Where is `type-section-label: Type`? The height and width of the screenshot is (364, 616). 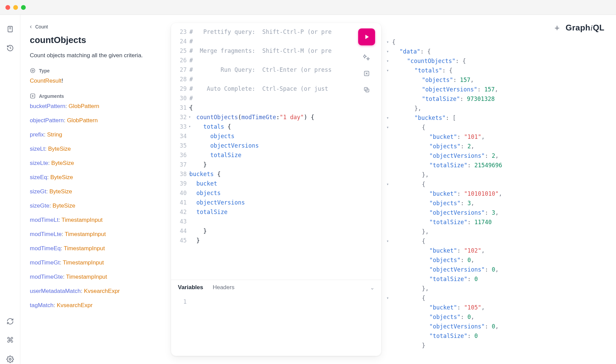
type-section-label: Type is located at coordinates (97, 70).